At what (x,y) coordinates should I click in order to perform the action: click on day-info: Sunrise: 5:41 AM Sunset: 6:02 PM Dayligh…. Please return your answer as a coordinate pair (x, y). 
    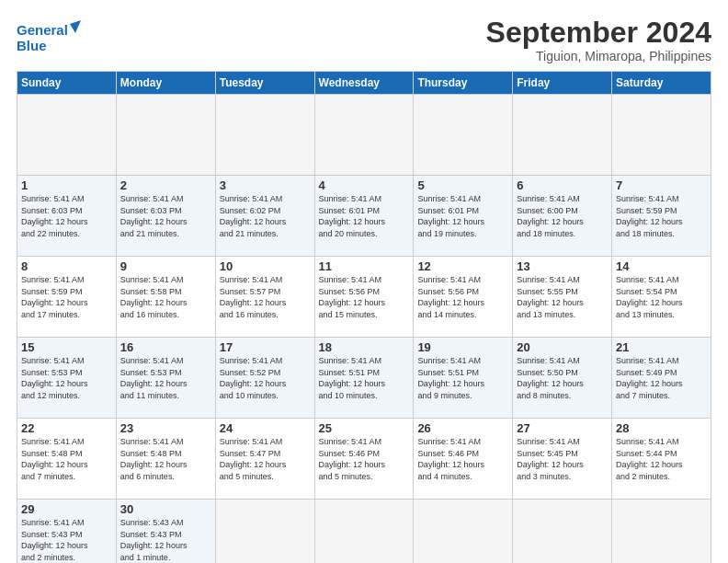
    Looking at the image, I should click on (265, 216).